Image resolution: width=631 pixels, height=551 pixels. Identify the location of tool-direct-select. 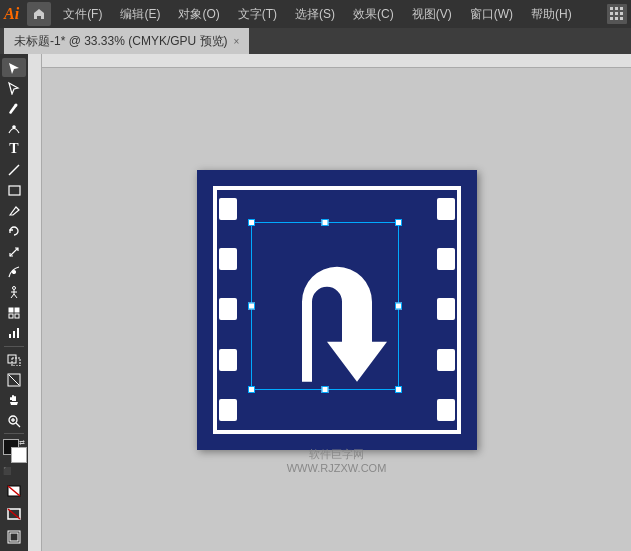
(14, 88).